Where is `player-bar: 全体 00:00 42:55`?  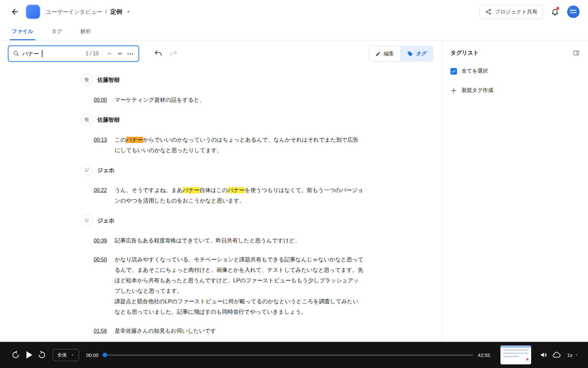
player-bar: 全体 00:00 42:55 is located at coordinates (294, 355).